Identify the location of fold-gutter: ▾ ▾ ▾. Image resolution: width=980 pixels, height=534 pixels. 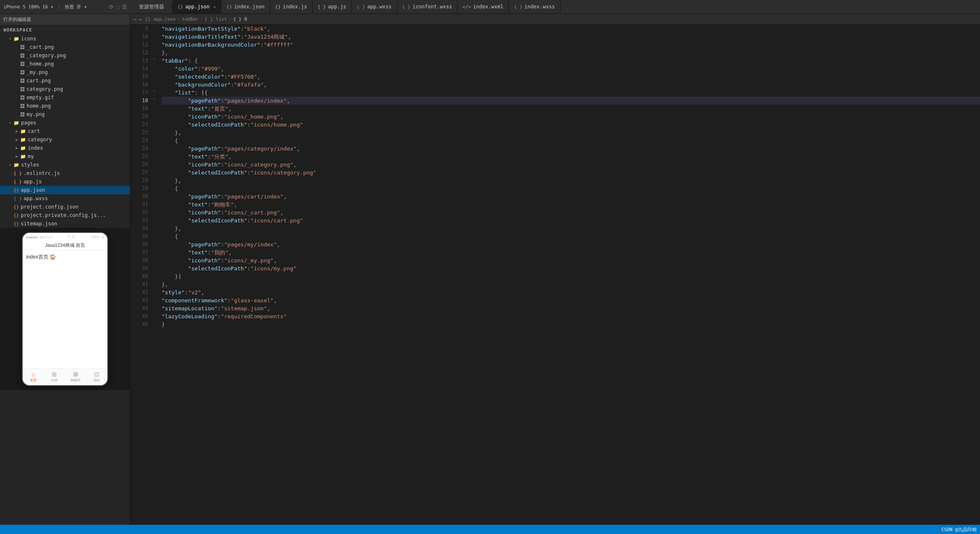
(154, 275).